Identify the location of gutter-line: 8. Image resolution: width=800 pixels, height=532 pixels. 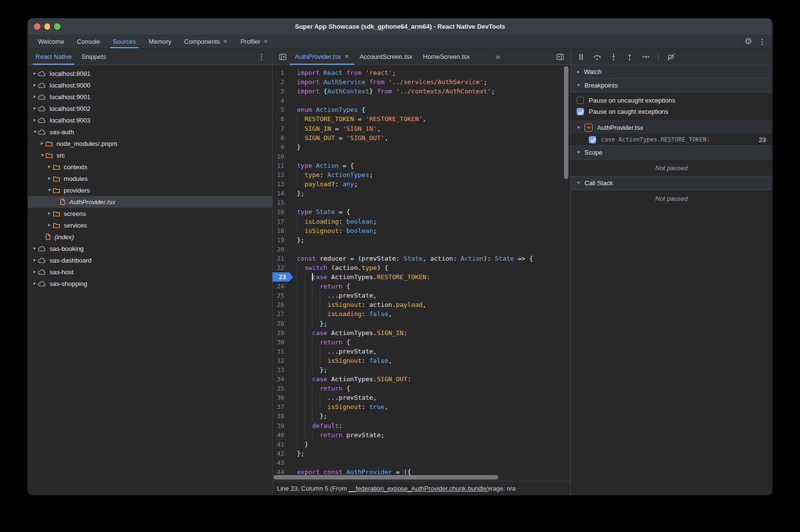
(283, 138).